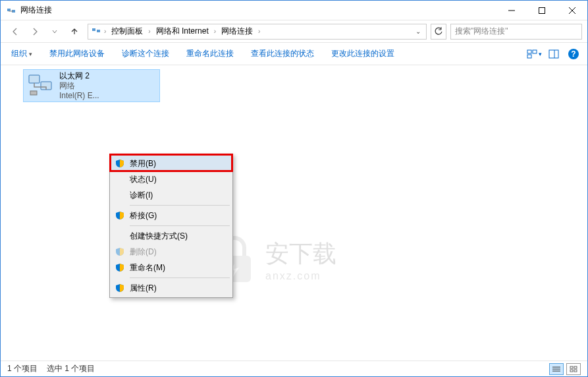 This screenshot has width=588, height=377. What do you see at coordinates (439, 32) in the screenshot?
I see `refresh-button` at bounding box center [439, 32].